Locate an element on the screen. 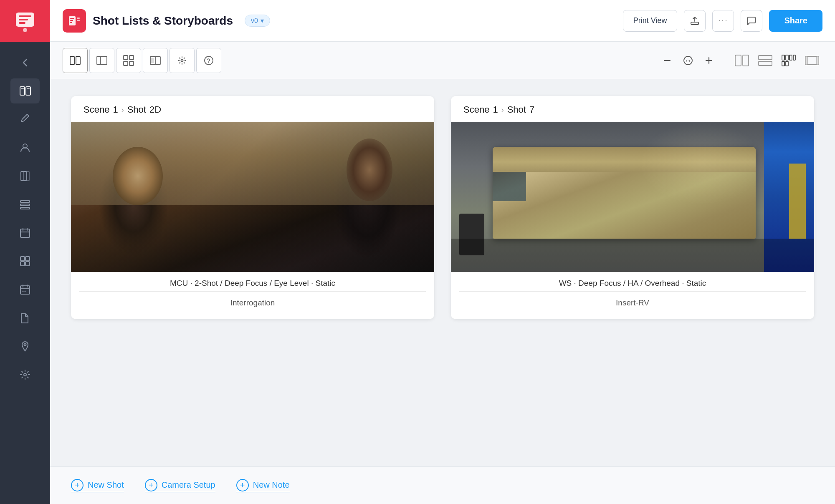  card-description-1: Interrogation is located at coordinates (253, 301).